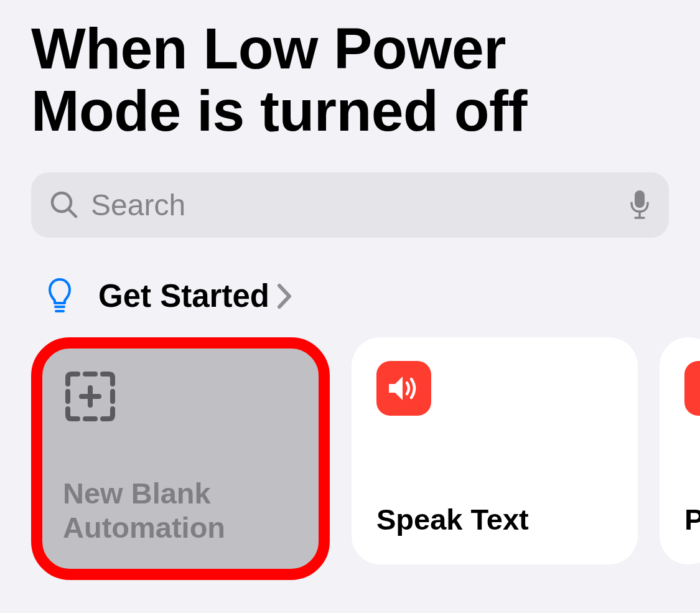 This screenshot has height=613, width=700. Describe the element at coordinates (640, 205) in the screenshot. I see `microphone-icon` at that location.